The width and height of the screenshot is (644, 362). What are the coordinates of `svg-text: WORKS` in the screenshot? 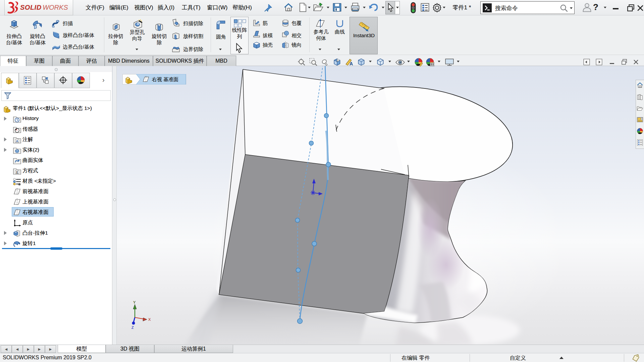 It's located at (55, 7).